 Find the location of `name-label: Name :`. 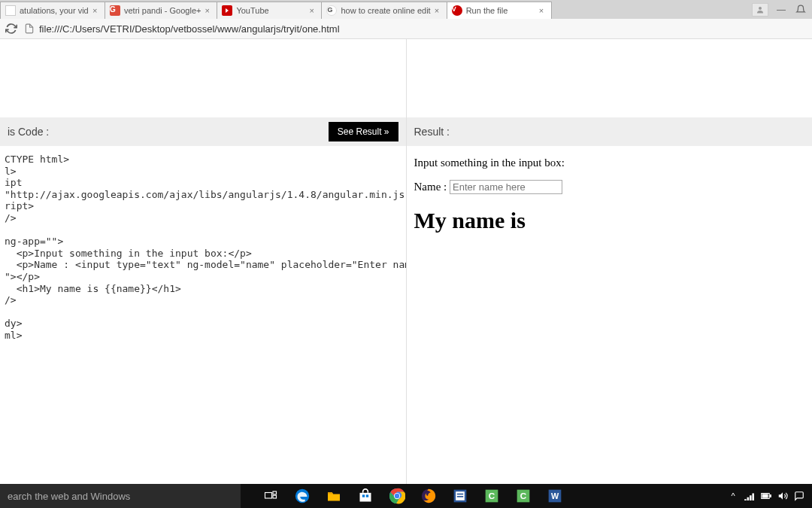

name-label: Name : is located at coordinates (431, 187).